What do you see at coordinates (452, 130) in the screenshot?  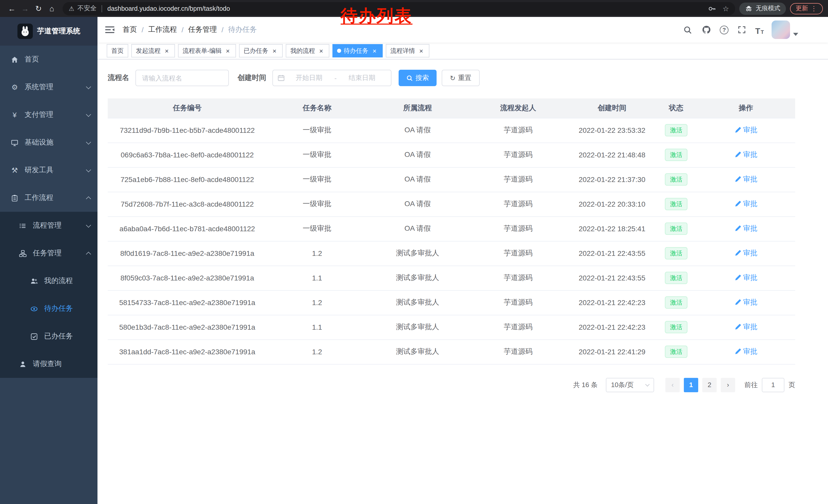 I see `table-row: 73211d9d-7b9b-11ec-b5b7-acde48001122 一级审…` at bounding box center [452, 130].